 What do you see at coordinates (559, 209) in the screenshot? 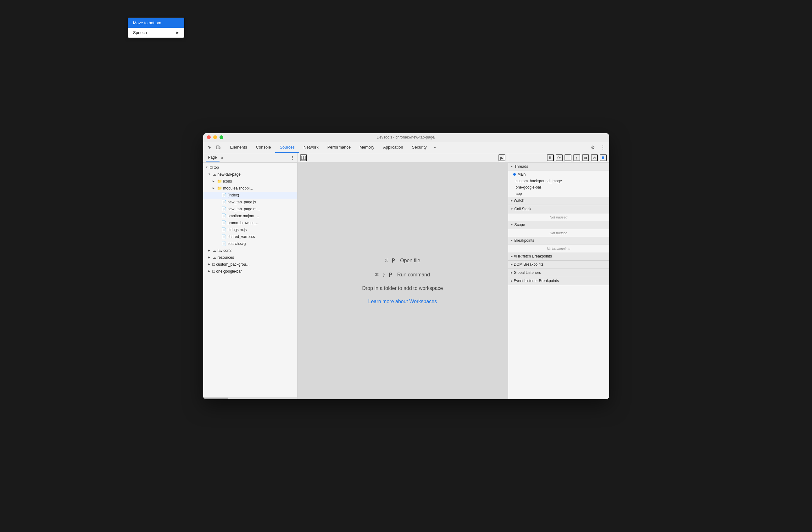
I see `call-stack-section-header: ▼ Call Stack` at bounding box center [559, 209].